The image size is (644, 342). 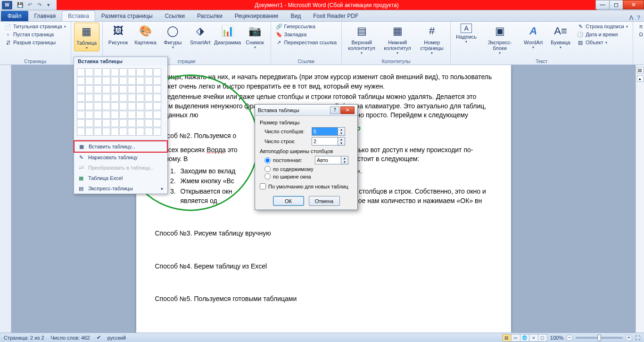 I want to click on screenshot-button: 📷Снимок▾, so click(x=255, y=37).